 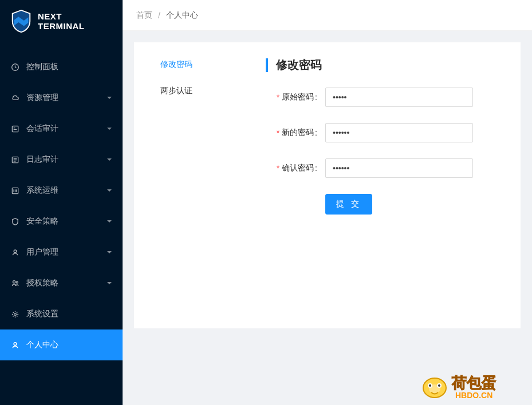 What do you see at coordinates (387, 97) in the screenshot?
I see `form-row-old-password: * 原始密码 :` at bounding box center [387, 97].